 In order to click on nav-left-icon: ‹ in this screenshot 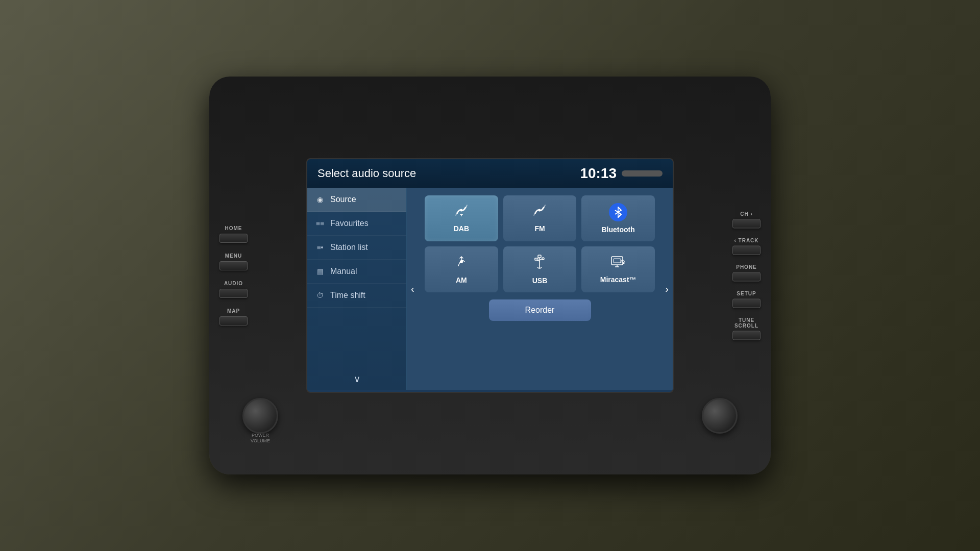, I will do `click(412, 289)`.